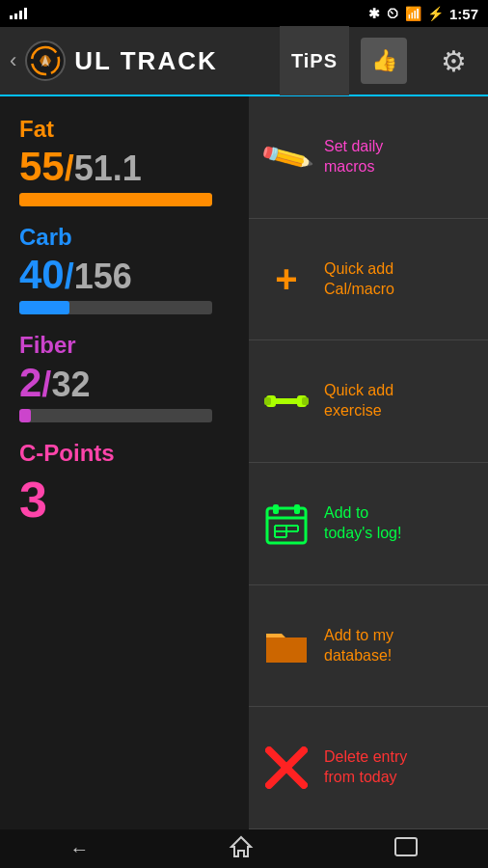 This screenshot has width=488, height=868. I want to click on recent-button, so click(406, 849).